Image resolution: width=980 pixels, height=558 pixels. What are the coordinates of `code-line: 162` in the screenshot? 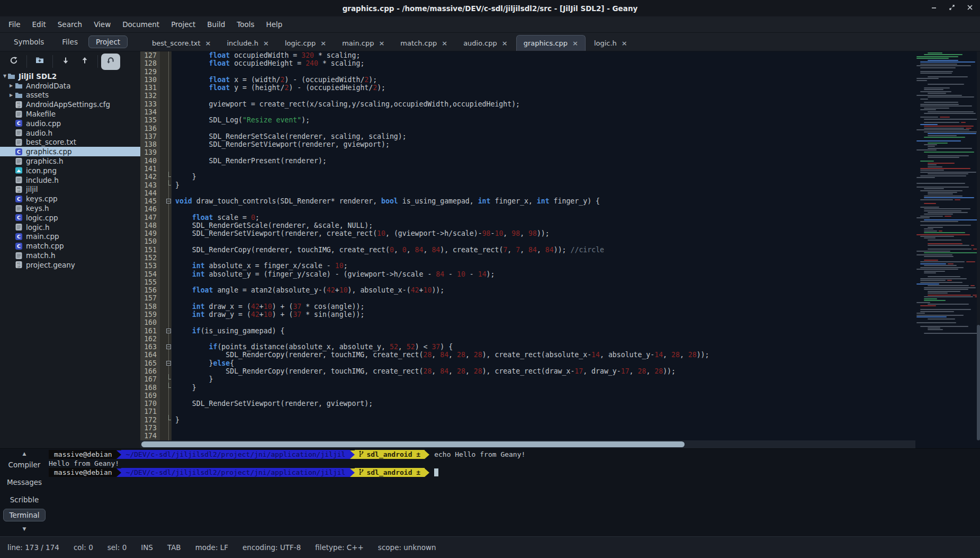 It's located at (528, 339).